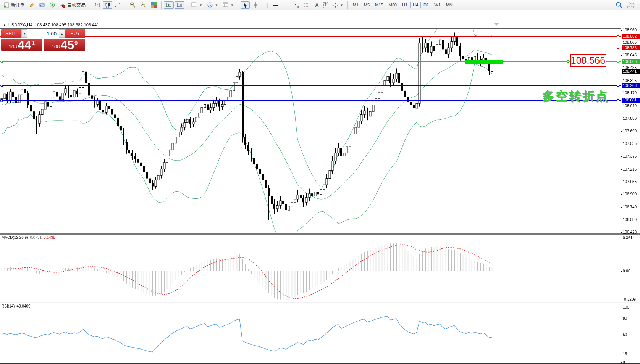  Describe the element at coordinates (307, 5) in the screenshot. I see `fibonacci-tool-button: F` at that location.